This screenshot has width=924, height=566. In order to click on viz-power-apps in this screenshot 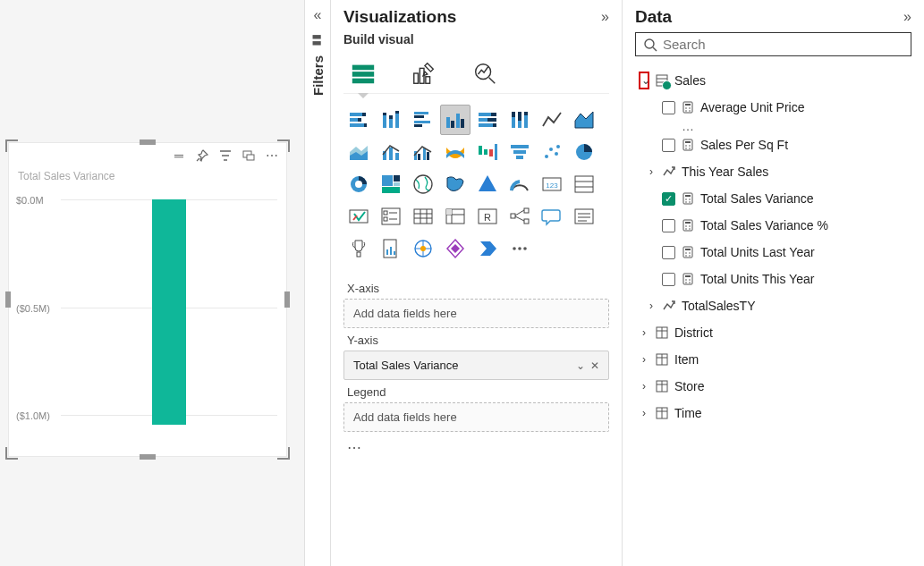, I will do `click(455, 249)`.